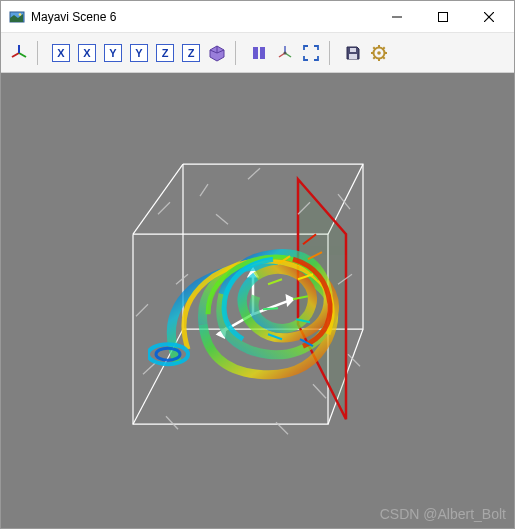  I want to click on app-icon, so click(17, 17).